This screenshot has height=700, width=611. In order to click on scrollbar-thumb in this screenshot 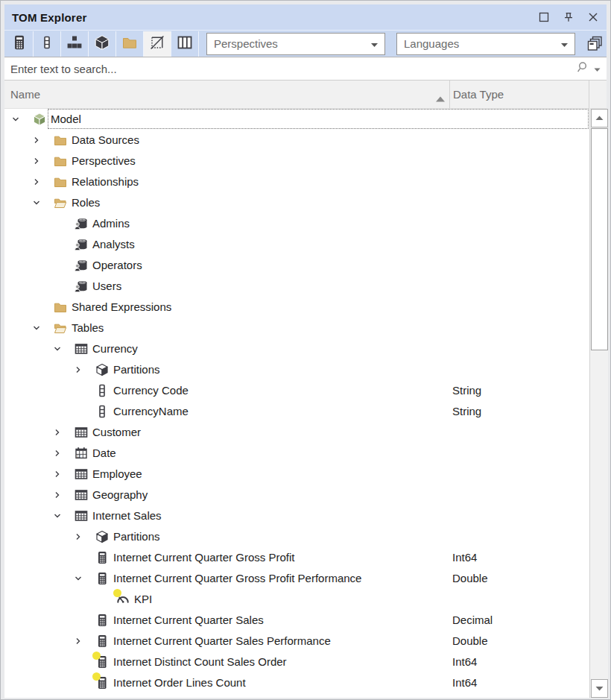, I will do `click(599, 239)`.